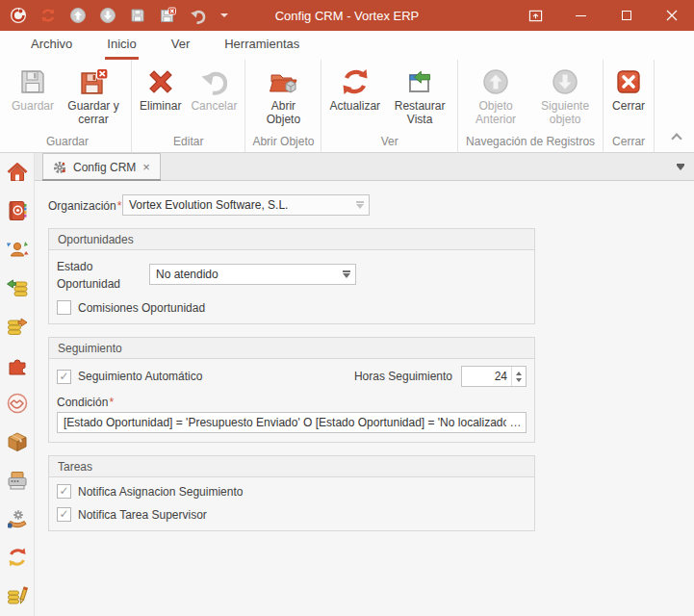 The width and height of the screenshot is (694, 616). I want to click on estado-oportunidad-label: Estado Oportunidad, so click(103, 274).